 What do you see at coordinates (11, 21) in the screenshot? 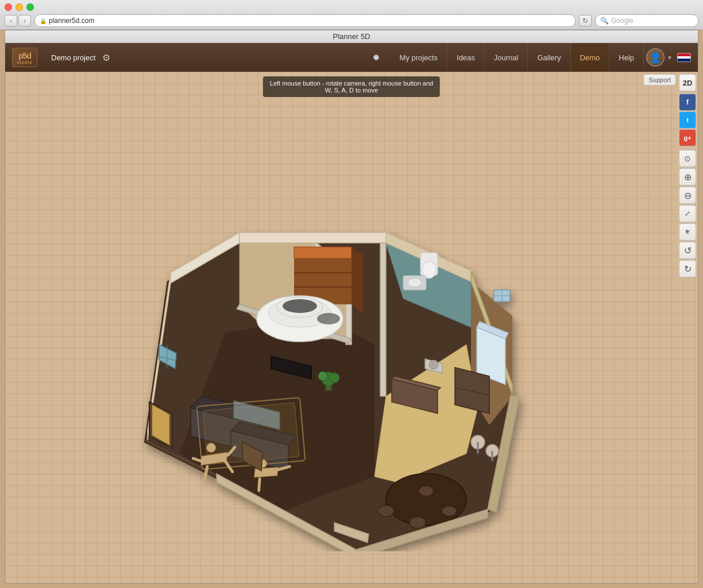
I see `back-button: ‹` at bounding box center [11, 21].